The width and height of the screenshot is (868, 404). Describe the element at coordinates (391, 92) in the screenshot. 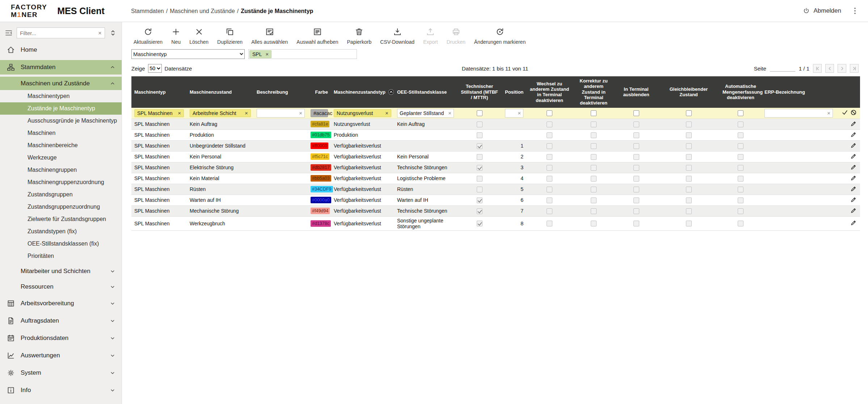

I see `sort-ascending-icon` at that location.